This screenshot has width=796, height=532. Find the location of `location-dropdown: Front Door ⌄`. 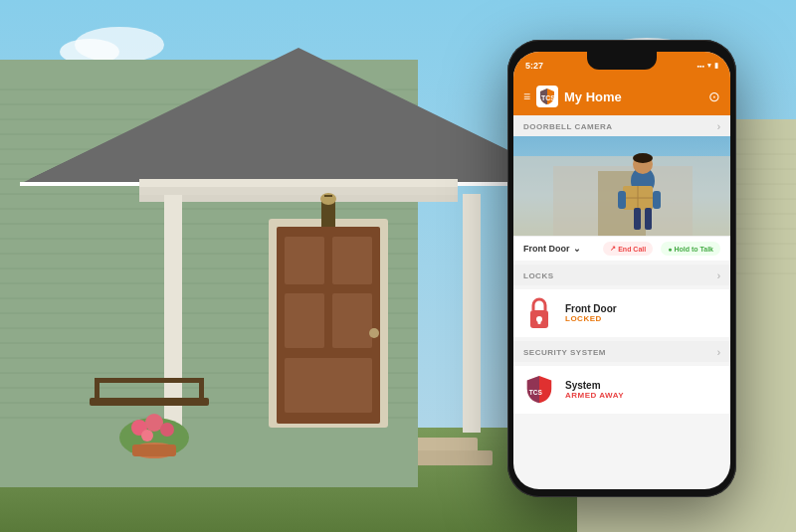

location-dropdown: Front Door ⌄ is located at coordinates (552, 249).